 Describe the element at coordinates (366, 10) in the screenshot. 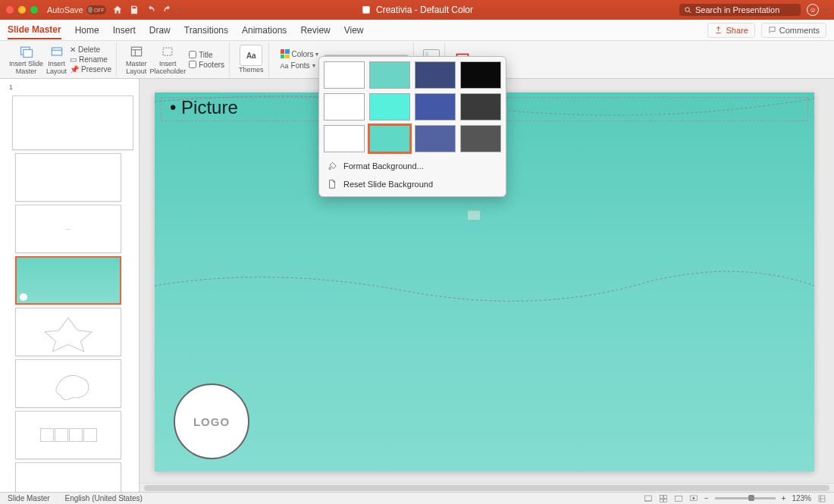

I see `app-icon` at that location.